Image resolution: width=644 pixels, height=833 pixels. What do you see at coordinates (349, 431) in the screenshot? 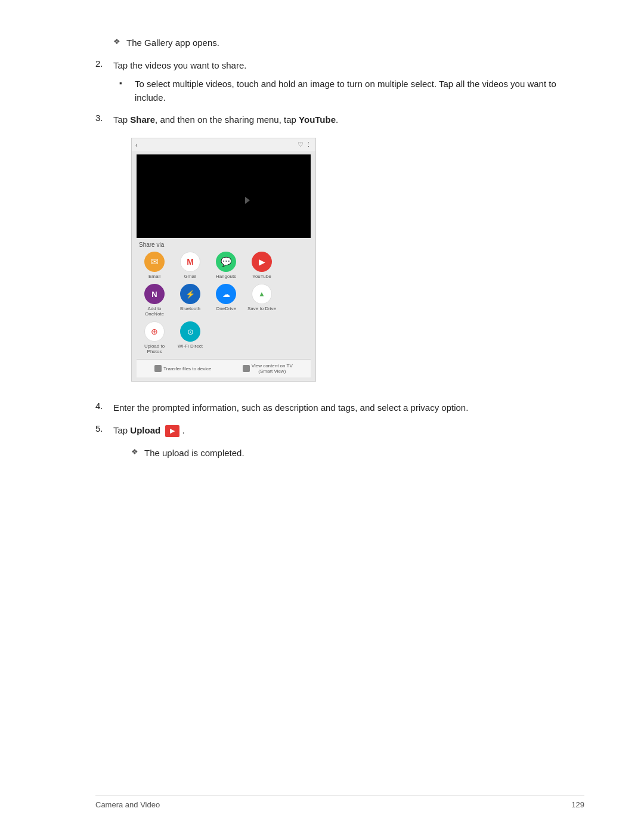
I see `step-5-text: Tap Upload ▶ .` at bounding box center [349, 431].